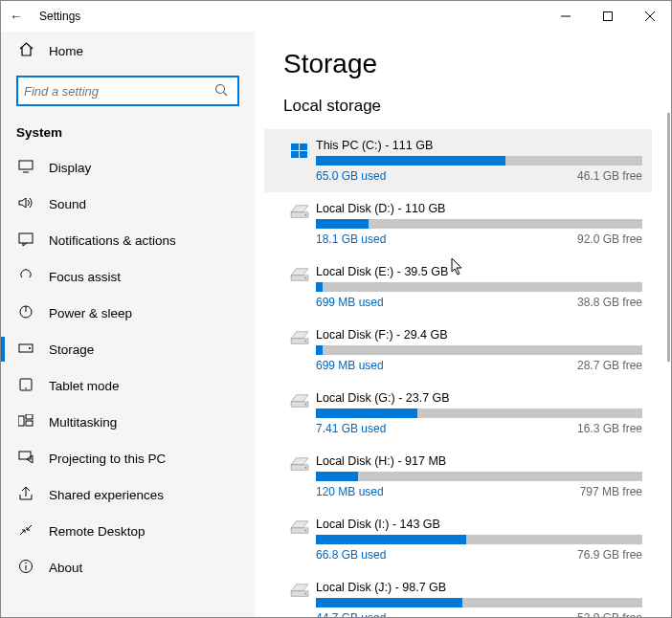  What do you see at coordinates (128, 240) in the screenshot?
I see `nav-notifications: Notifications & actions` at bounding box center [128, 240].